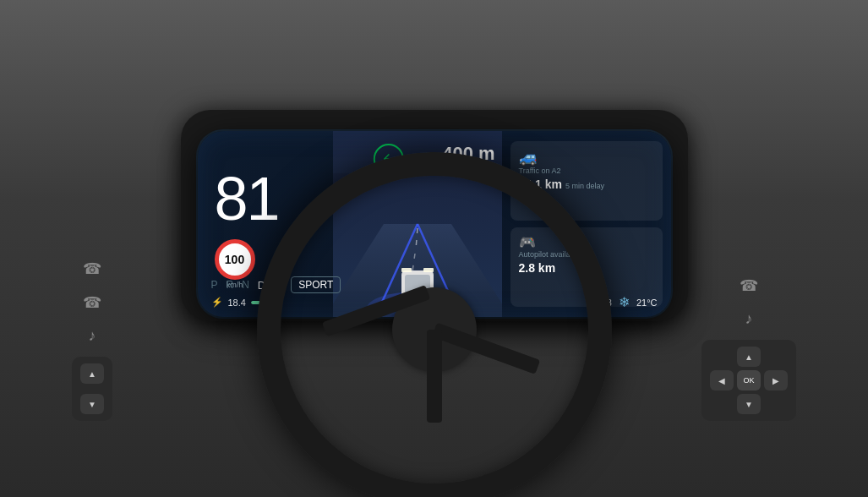 The image size is (868, 497). I want to click on speed-limit-value: 100, so click(235, 259).